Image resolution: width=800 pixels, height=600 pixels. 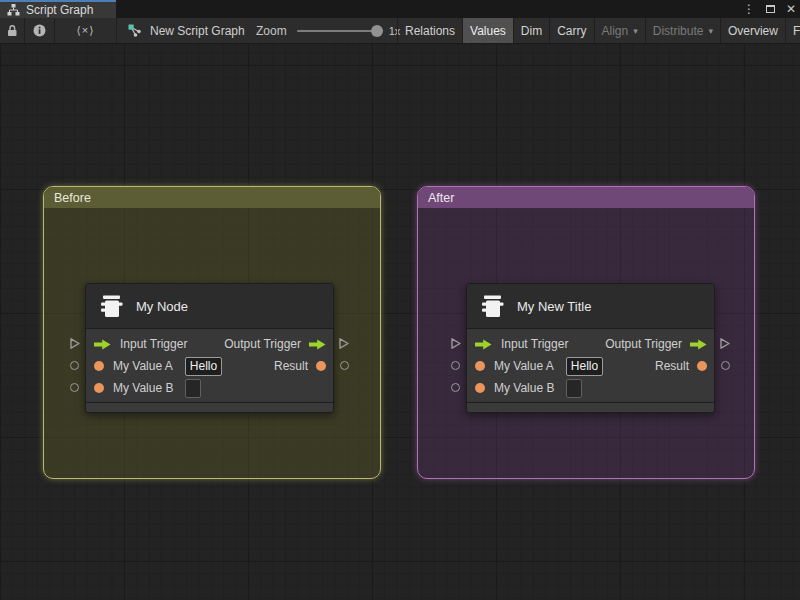 I want to click on zoom-control: Zoom 1x, so click(x=328, y=30).